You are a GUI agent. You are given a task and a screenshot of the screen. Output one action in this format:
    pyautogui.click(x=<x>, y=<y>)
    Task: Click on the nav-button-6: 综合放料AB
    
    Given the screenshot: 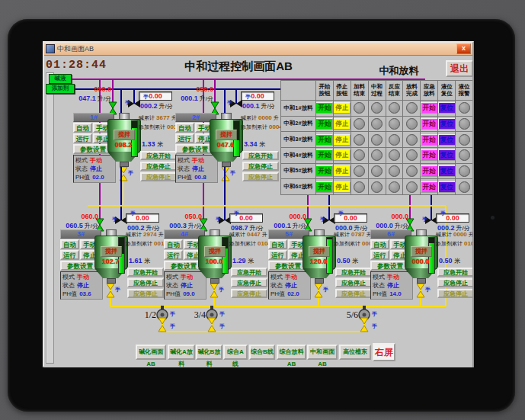 What is the action you would take?
    pyautogui.click(x=291, y=352)
    